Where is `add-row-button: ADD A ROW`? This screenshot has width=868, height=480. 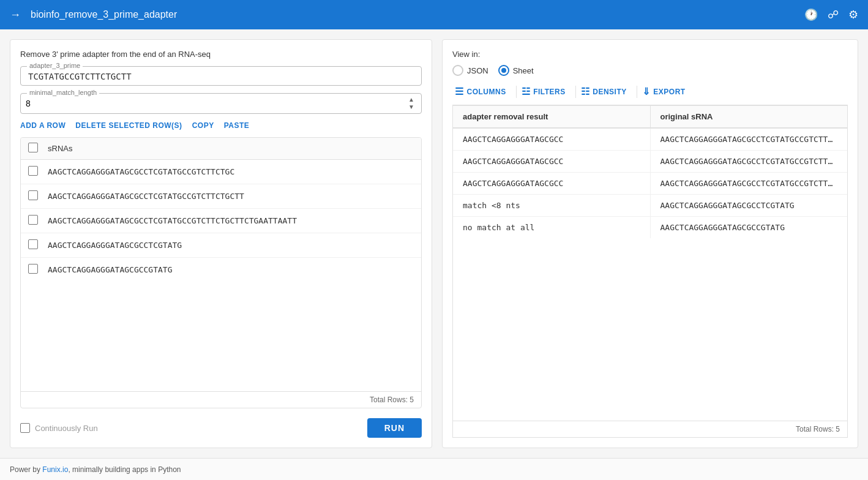 add-row-button: ADD A ROW is located at coordinates (43, 126).